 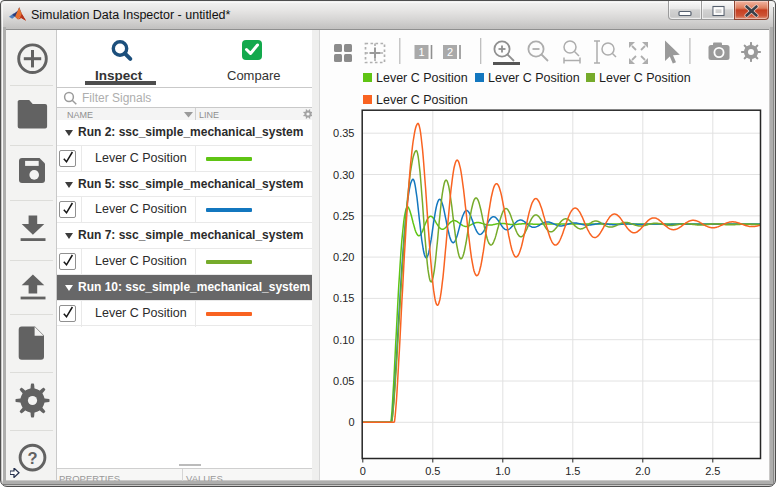 What do you see at coordinates (344, 381) in the screenshot?
I see `svg-text: 0.05` at bounding box center [344, 381].